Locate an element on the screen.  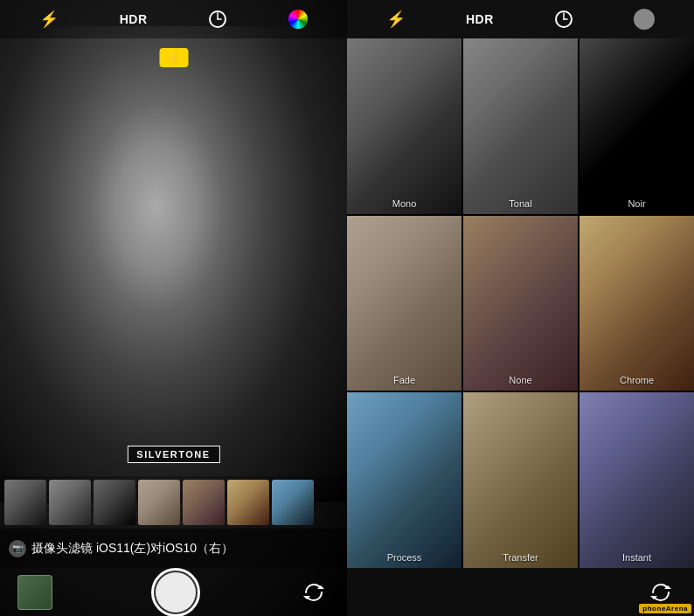
flash-icon: ⚡ is located at coordinates (49, 19).